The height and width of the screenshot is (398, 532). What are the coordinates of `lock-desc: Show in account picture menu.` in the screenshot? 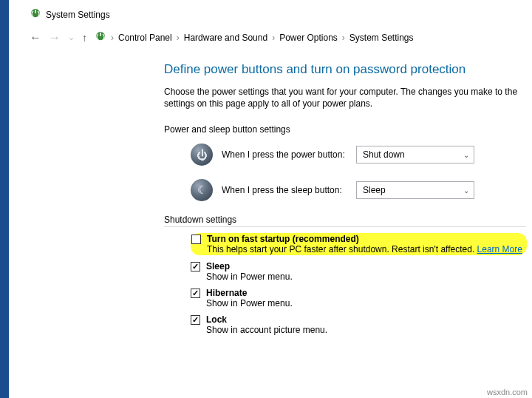 It's located at (369, 330).